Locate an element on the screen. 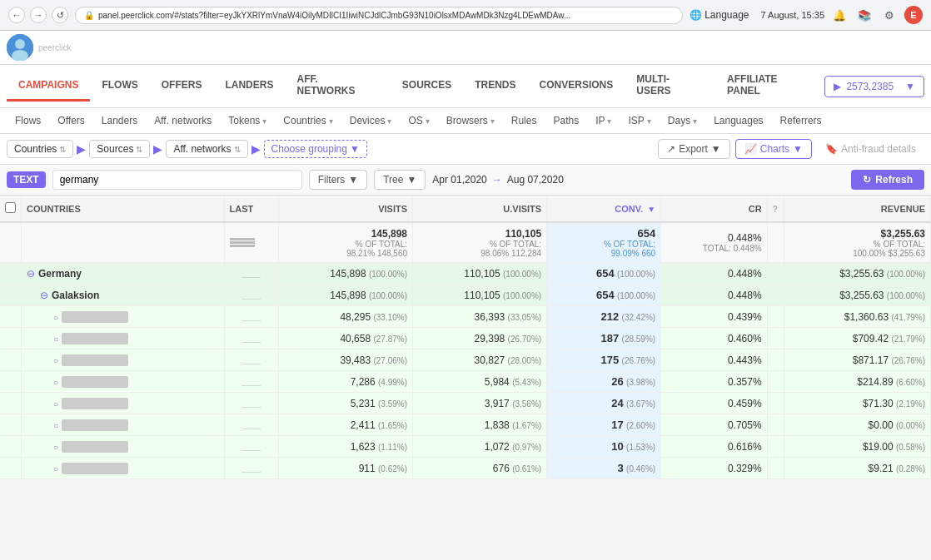 The width and height of the screenshot is (931, 560). row-revenue-cell: $214.89 (6.60%) is located at coordinates (857, 382).